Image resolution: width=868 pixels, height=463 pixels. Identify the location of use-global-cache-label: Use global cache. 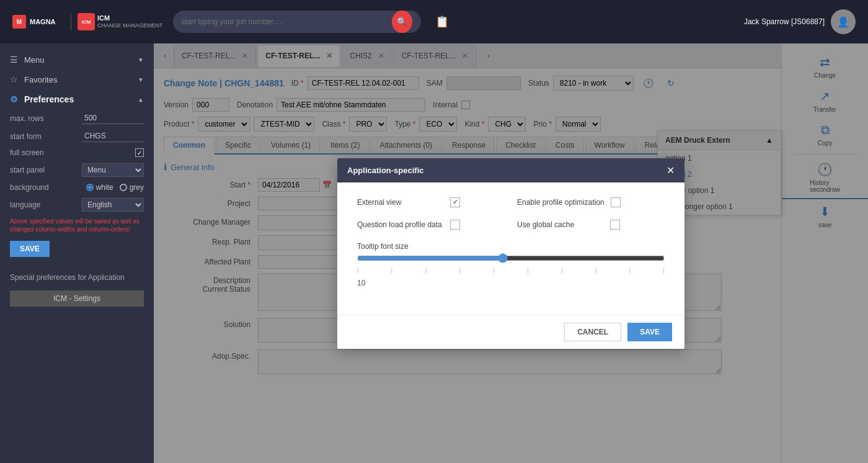
(560, 225).